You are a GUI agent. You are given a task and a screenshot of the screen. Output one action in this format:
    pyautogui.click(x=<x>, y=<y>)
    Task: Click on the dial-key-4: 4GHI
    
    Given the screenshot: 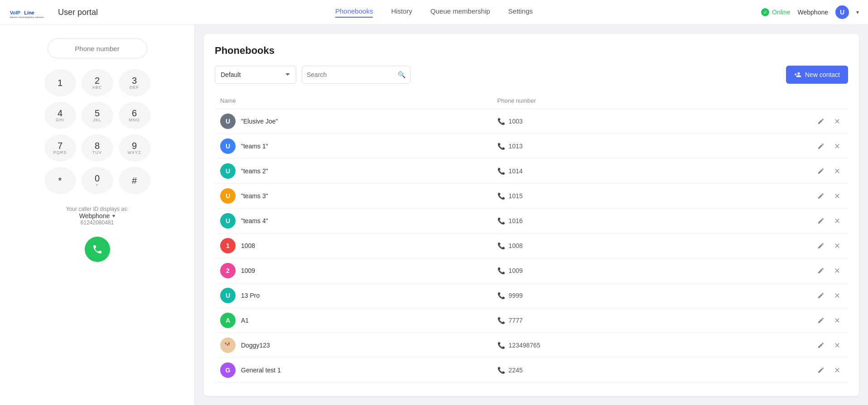 What is the action you would take?
    pyautogui.click(x=60, y=115)
    